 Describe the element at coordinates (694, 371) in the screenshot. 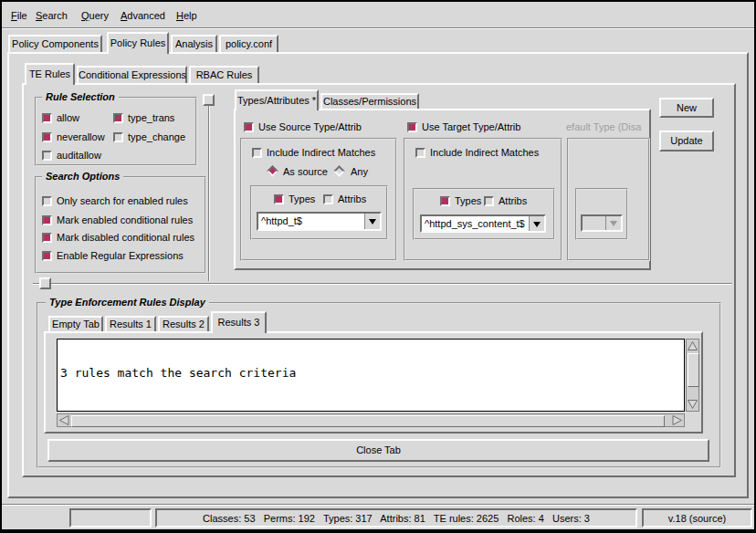

I see `vertical-scroll-thumb` at that location.